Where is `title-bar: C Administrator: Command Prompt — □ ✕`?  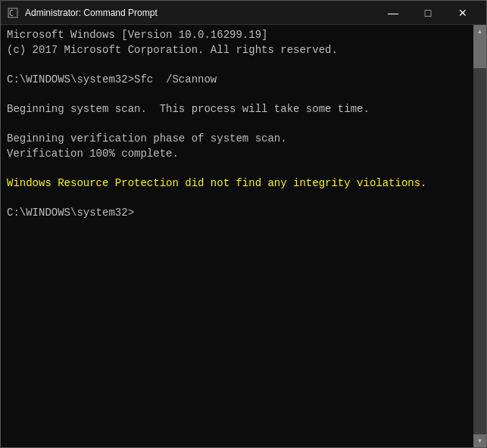 title-bar: C Administrator: Command Prompt — □ ✕ is located at coordinates (244, 13).